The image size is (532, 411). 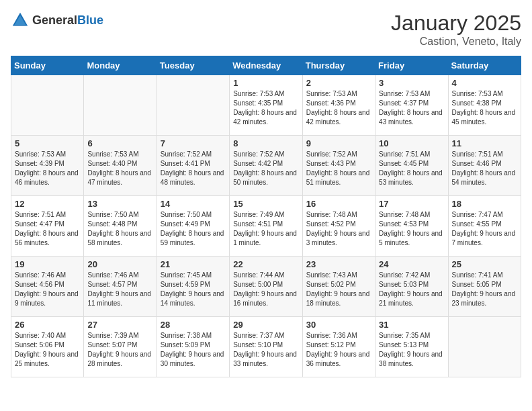 What do you see at coordinates (48, 347) in the screenshot?
I see `calendar-cell: 26Sunrise: 7:40 AM Sunset: 5:06 PM Dayli…` at bounding box center [48, 347].